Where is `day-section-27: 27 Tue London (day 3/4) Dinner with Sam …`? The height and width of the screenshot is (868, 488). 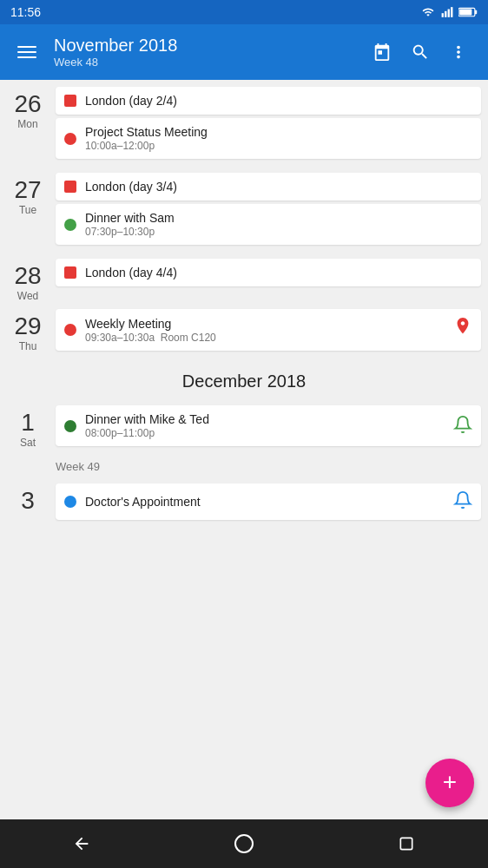 day-section-27: 27 Tue London (day 3/4) Dinner with Sam … is located at coordinates (244, 208).